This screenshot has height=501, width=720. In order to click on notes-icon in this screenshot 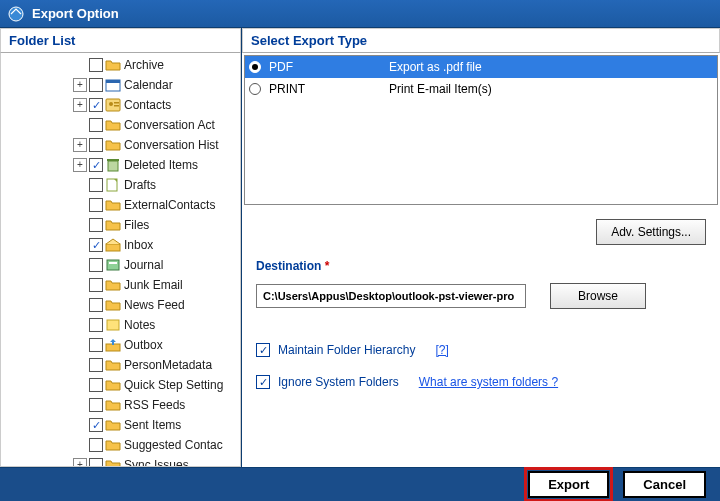, I will do `click(113, 325)`.